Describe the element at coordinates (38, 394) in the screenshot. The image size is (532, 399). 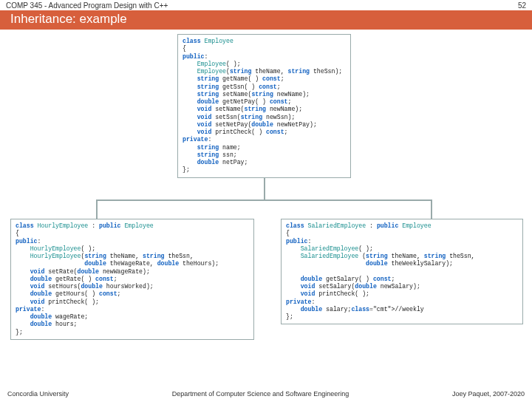
I see `footer-university: Concordia University` at that location.